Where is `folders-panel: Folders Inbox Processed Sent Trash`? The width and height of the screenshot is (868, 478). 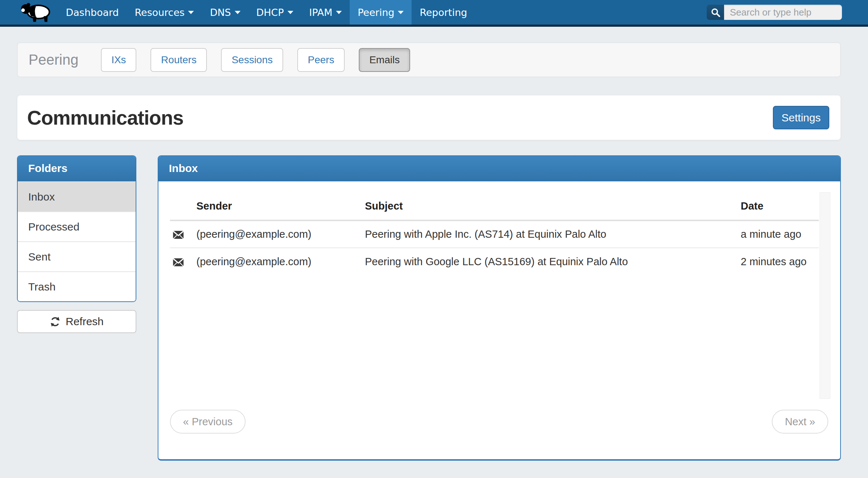
folders-panel: Folders Inbox Processed Sent Trash is located at coordinates (77, 229).